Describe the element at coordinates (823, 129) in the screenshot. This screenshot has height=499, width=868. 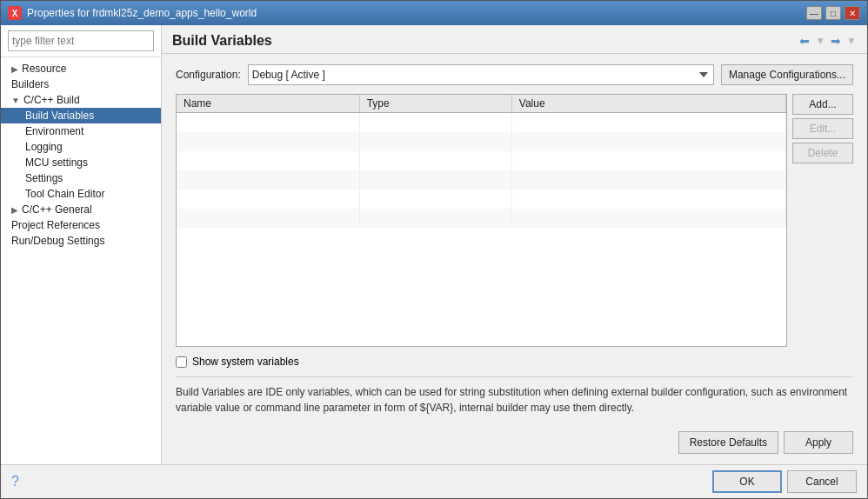
I see `edit-button: Edit...` at that location.